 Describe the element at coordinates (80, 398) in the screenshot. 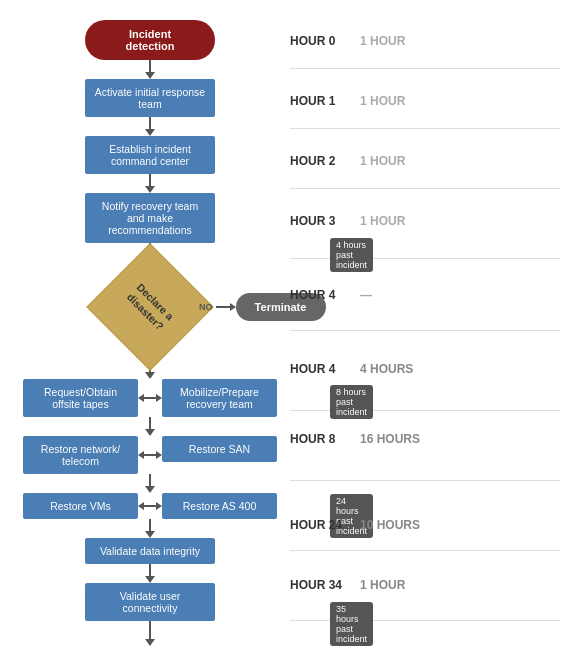

I see `request-node: Request/Obtain offsite tapes` at that location.